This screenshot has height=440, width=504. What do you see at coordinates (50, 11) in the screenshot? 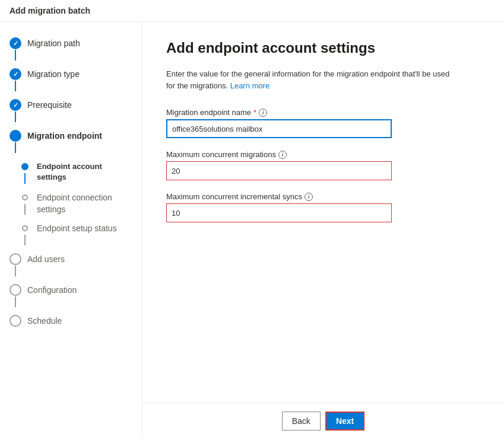
I see `page-title: Add migration batch` at bounding box center [50, 11].